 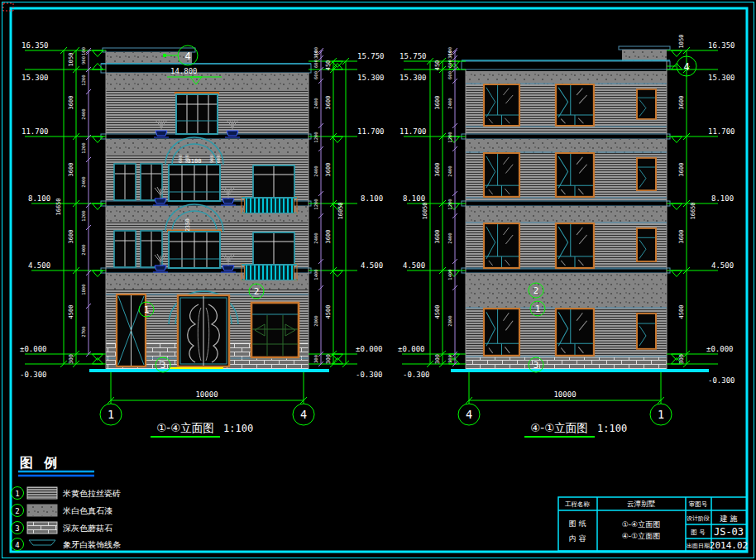 I want to click on design-stage-label: 设计阶段, so click(x=698, y=519).